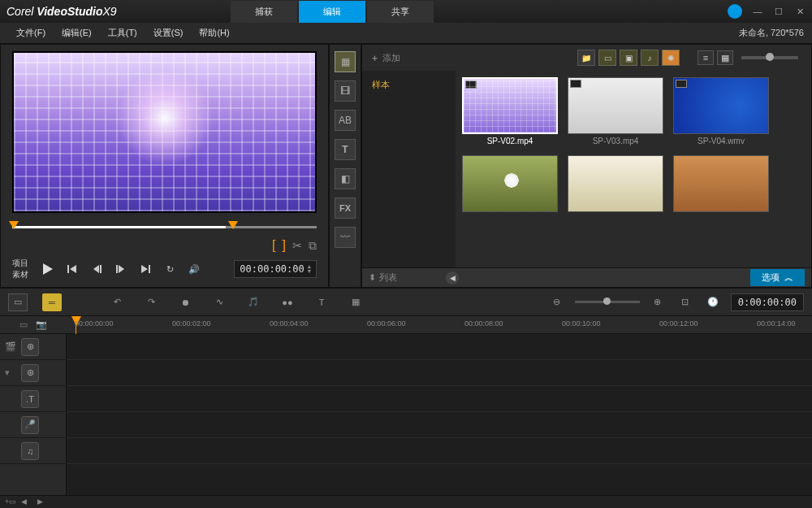 The image size is (812, 508). I want to click on timeline-timecode: 0:00:00:00, so click(767, 302).